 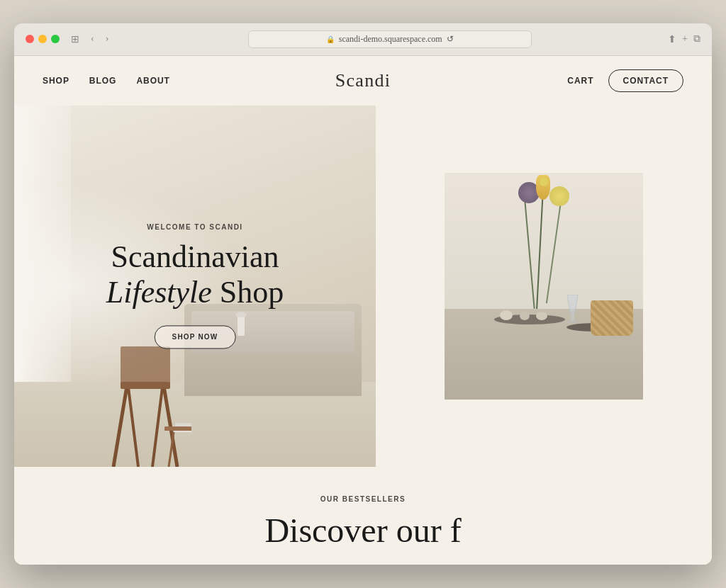 I want to click on contact-button: CONTACT, so click(x=647, y=81).